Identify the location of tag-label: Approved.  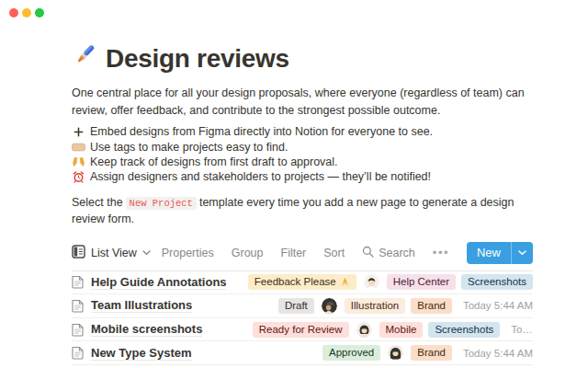
(351, 353).